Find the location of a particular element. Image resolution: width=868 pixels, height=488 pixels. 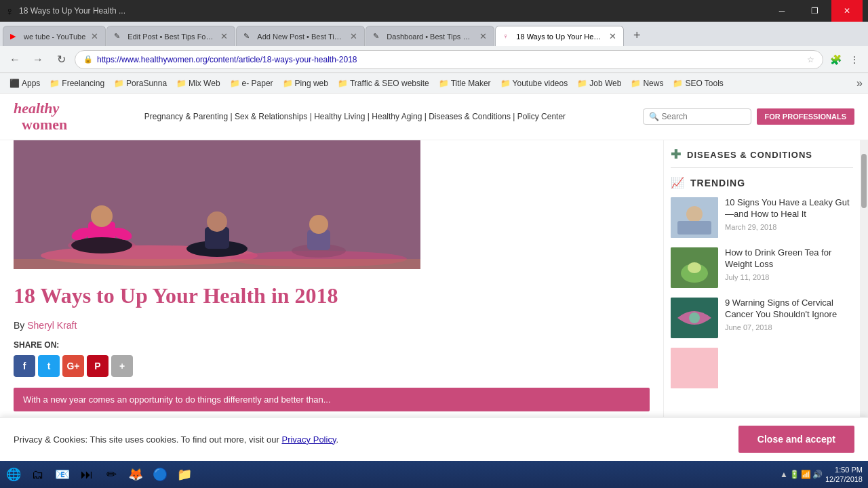

apps-icon: ⬛ is located at coordinates (15, 83).